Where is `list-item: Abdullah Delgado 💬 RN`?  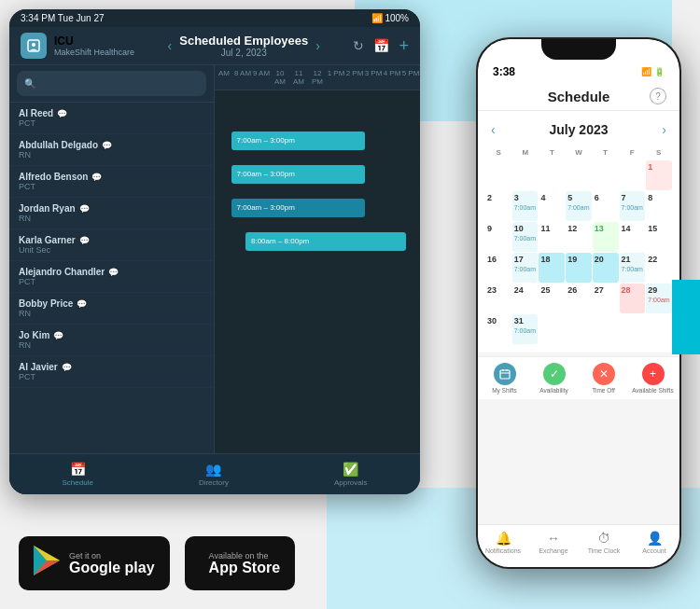
list-item: Abdullah Delgado 💬 RN is located at coordinates (112, 150).